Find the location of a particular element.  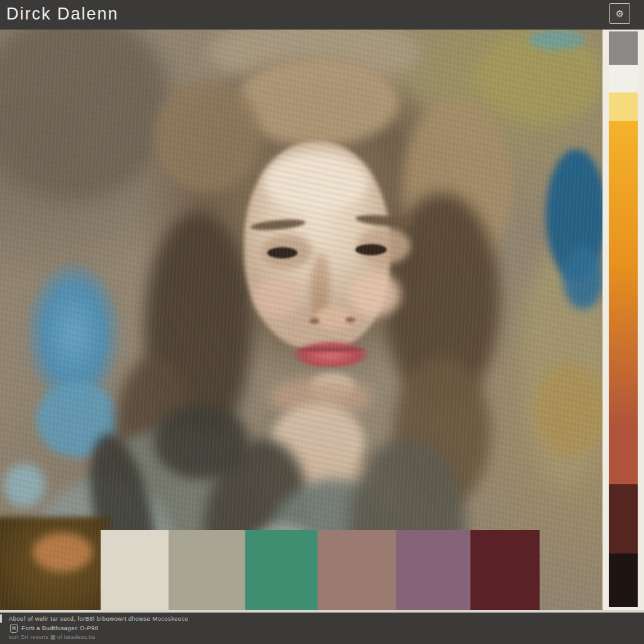

color-palette-row is located at coordinates (301, 570).